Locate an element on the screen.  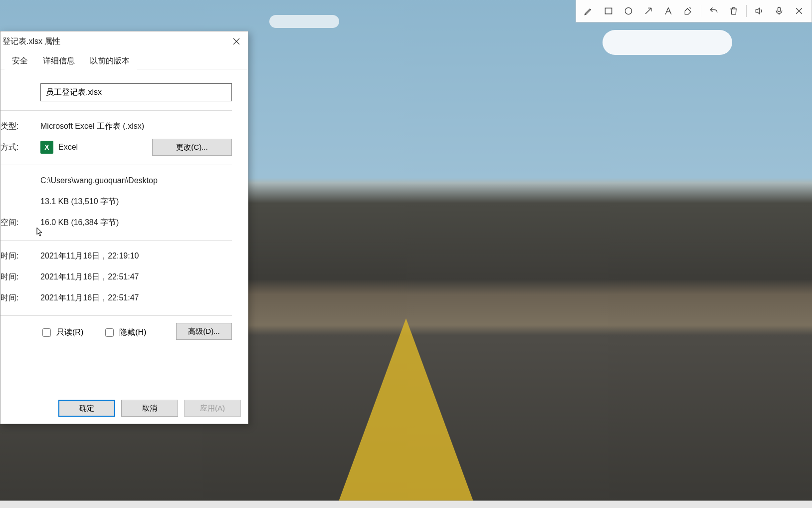
tab-details: 详细信息 is located at coordinates (59, 61).